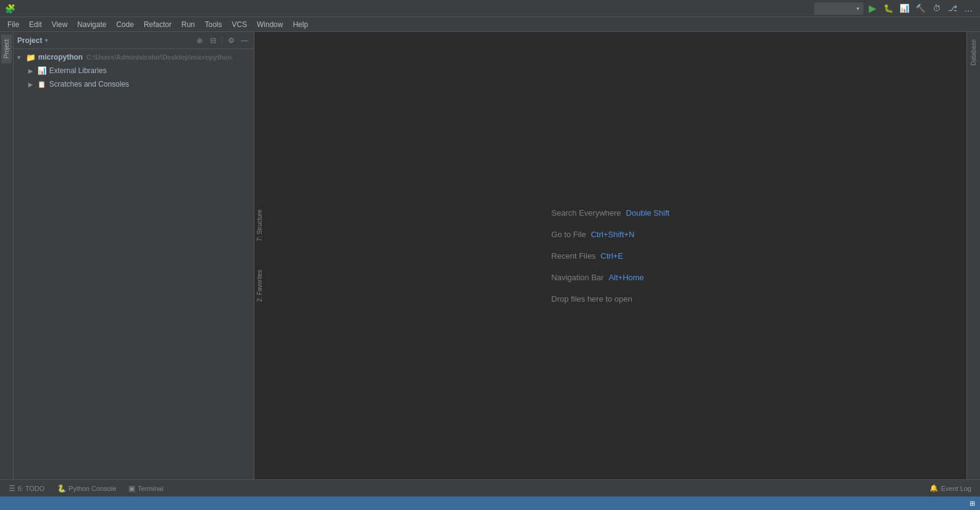 The image size is (980, 510). What do you see at coordinates (872, 9) in the screenshot?
I see `run-button: ▶` at bounding box center [872, 9].